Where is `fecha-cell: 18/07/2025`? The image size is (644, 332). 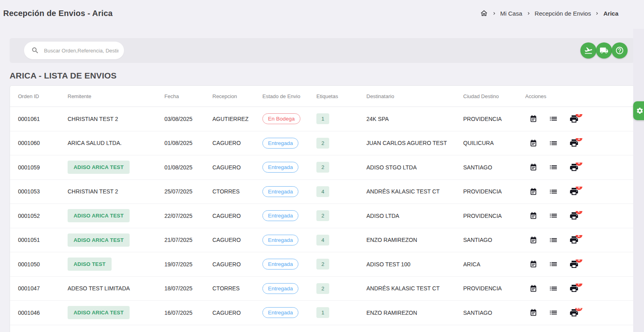
fecha-cell: 18/07/2025 is located at coordinates (188, 288).